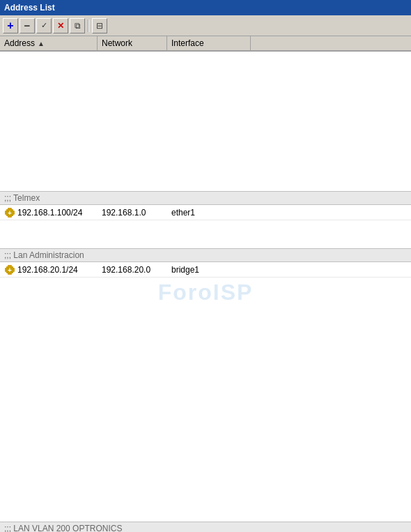  Describe the element at coordinates (132, 269) in the screenshot. I see `cell-network: 192.168.20.0` at that location.